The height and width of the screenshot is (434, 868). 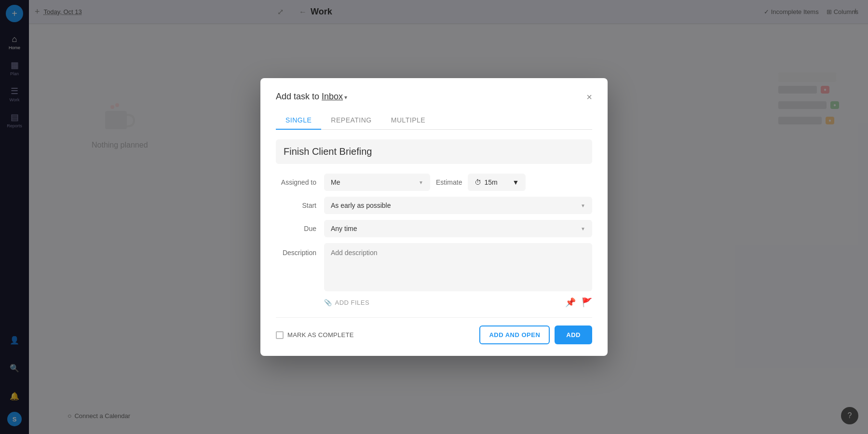 I want to click on timer-icon: ⏱, so click(x=478, y=182).